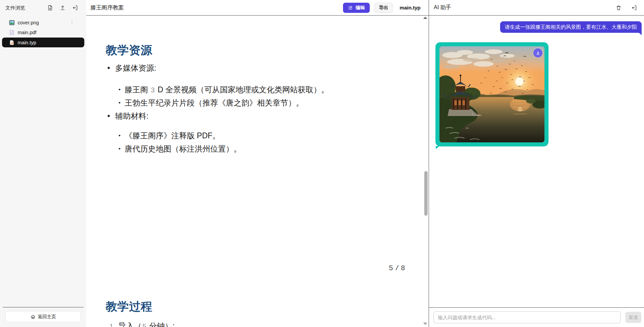  Describe the element at coordinates (132, 68) in the screenshot. I see `doc-bullet-line: •多媒体资源:` at that location.